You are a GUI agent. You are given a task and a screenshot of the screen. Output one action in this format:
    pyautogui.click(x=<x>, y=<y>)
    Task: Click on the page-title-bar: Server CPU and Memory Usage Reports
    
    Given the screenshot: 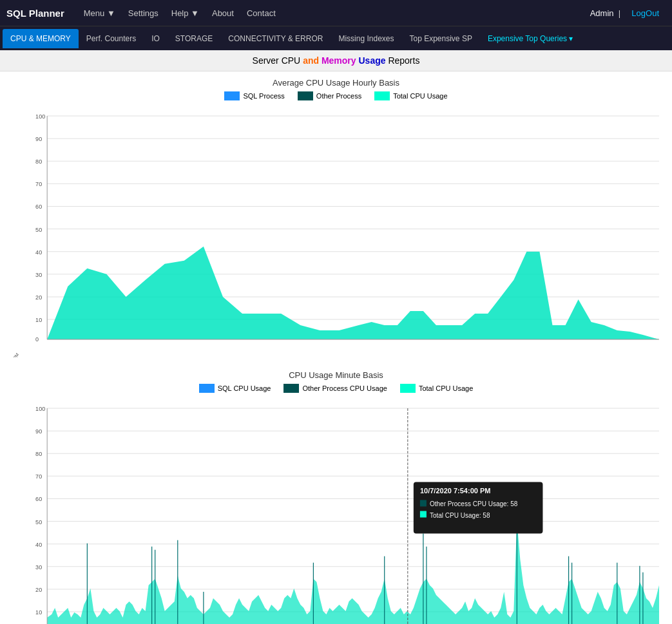 What is the action you would take?
    pyautogui.click(x=336, y=61)
    